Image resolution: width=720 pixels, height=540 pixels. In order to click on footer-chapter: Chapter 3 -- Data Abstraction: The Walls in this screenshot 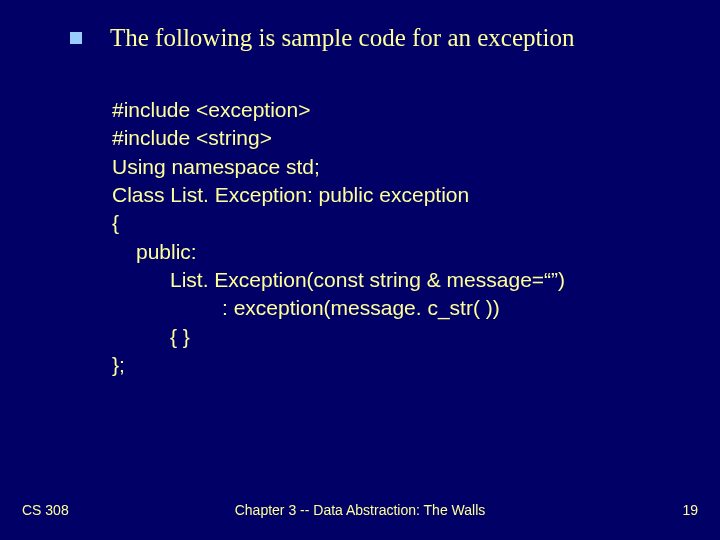, I will do `click(360, 510)`.